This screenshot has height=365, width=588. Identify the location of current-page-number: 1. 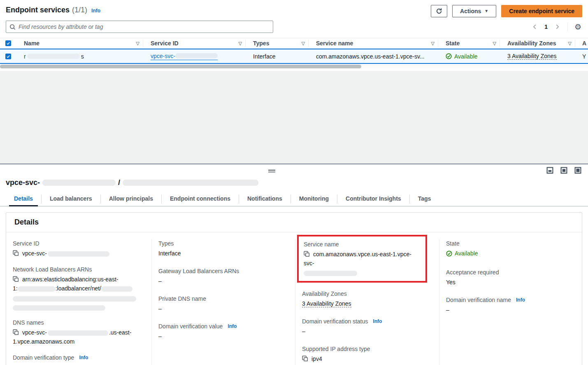
(546, 27).